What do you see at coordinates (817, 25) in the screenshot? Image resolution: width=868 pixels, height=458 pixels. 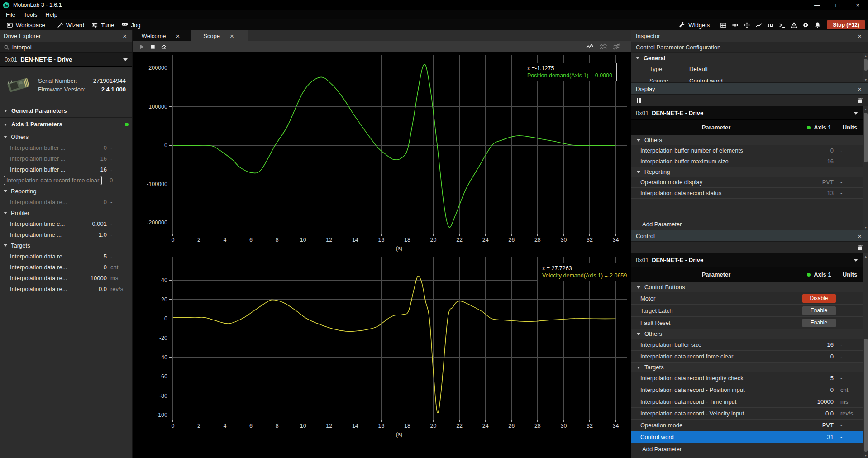 I see `bell-button` at bounding box center [817, 25].